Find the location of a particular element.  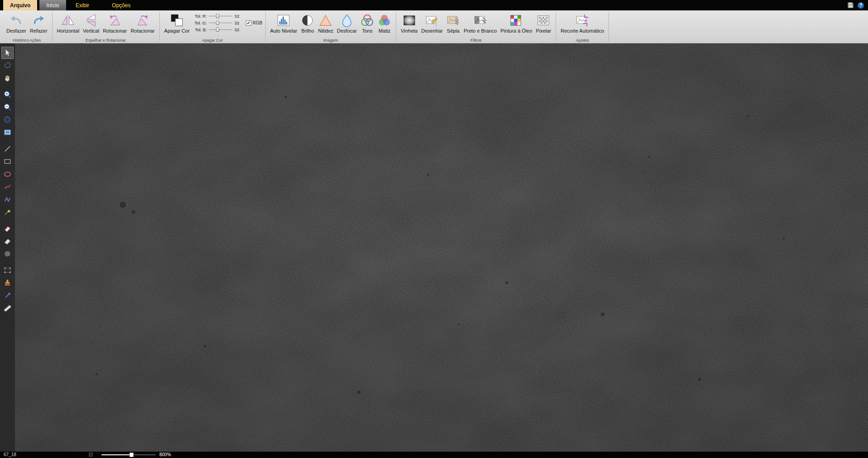

polyline-tool is located at coordinates (7, 199).